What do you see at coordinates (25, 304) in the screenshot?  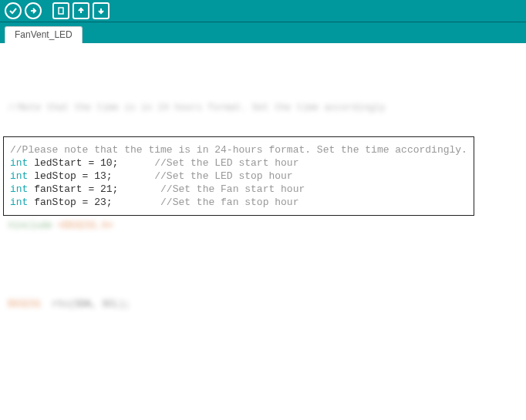 I see `code-typedecl: DS3231` at bounding box center [25, 304].